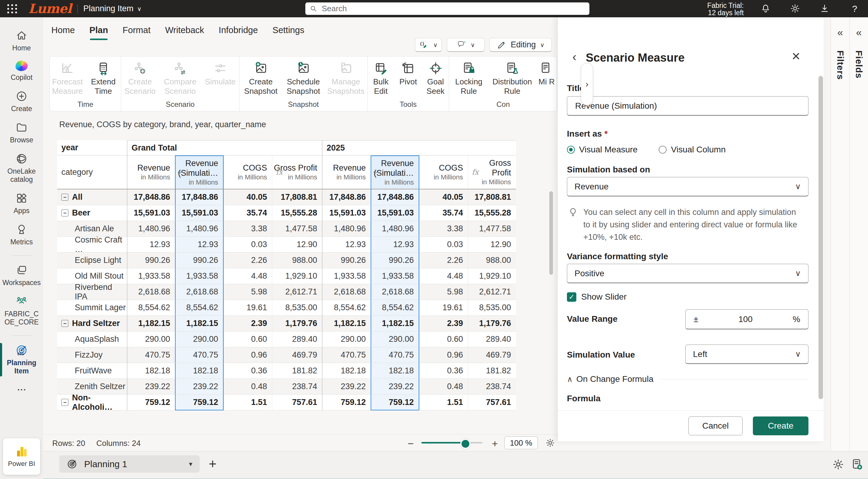 This screenshot has height=479, width=868. Describe the element at coordinates (297, 172) in the screenshot. I see `table-measure-header: fxGross Profitin Millions` at that location.